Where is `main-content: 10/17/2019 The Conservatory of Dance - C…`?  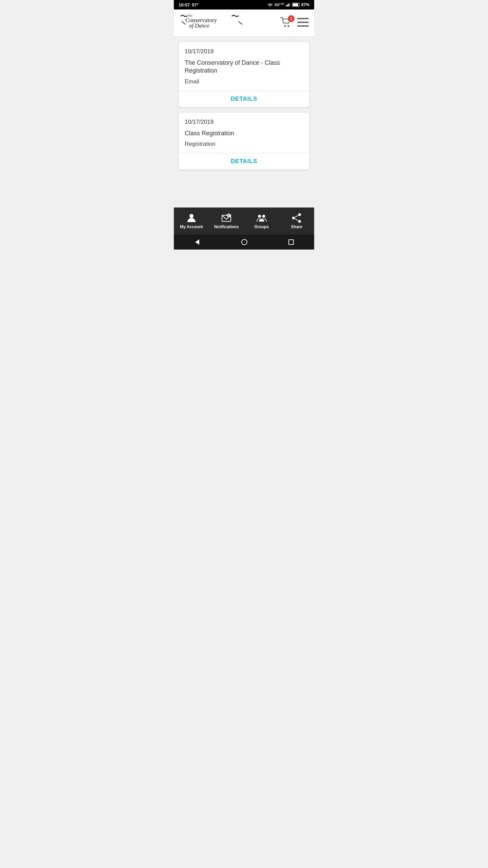 main-content: 10/17/2019 The Conservatory of Dance - C… is located at coordinates (244, 122).